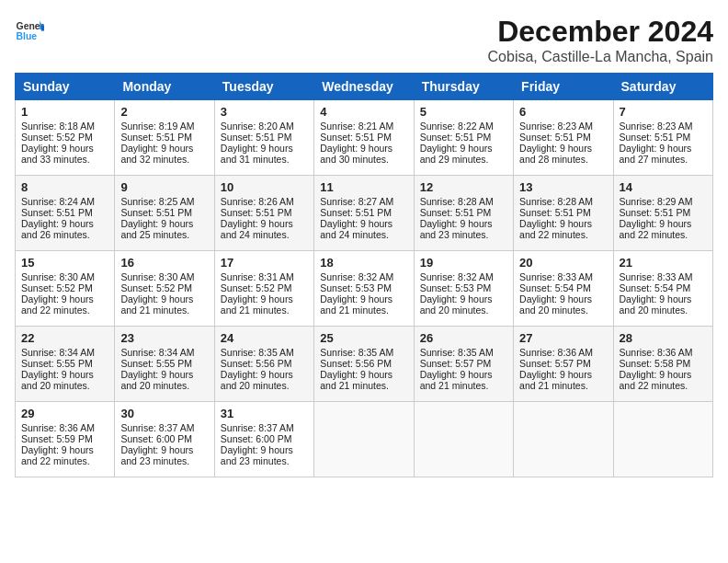  What do you see at coordinates (456, 154) in the screenshot?
I see `daylight-label: Daylight: 9 hours and 29 minutes.` at bounding box center [456, 154].